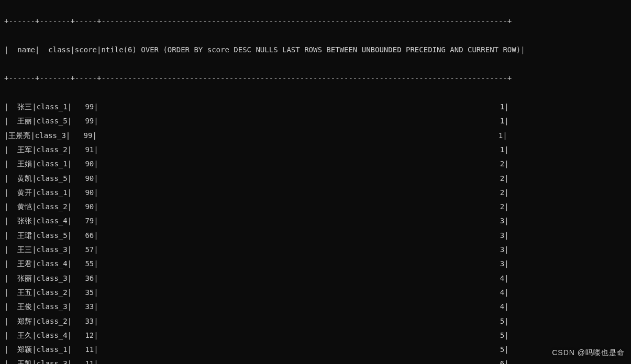  Describe the element at coordinates (315, 321) in the screenshot. I see `table-row: | 郑辉|class_2| 33| 5|` at that location.